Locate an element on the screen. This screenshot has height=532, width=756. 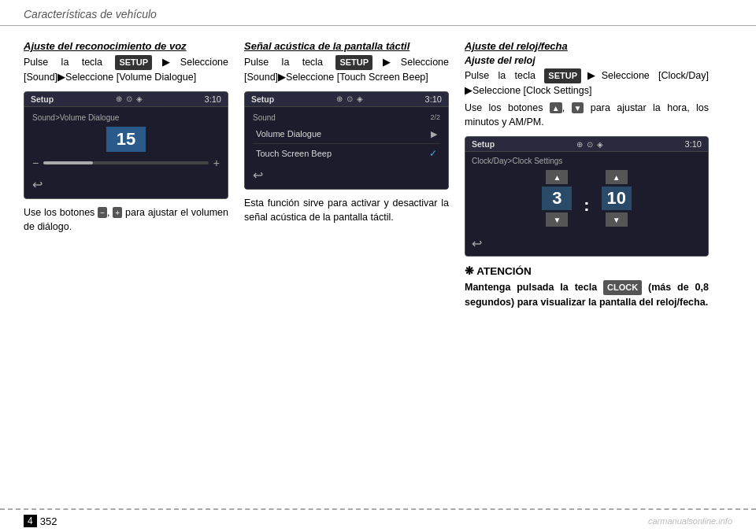
screen-back-icon: ↩ is located at coordinates (38, 184).